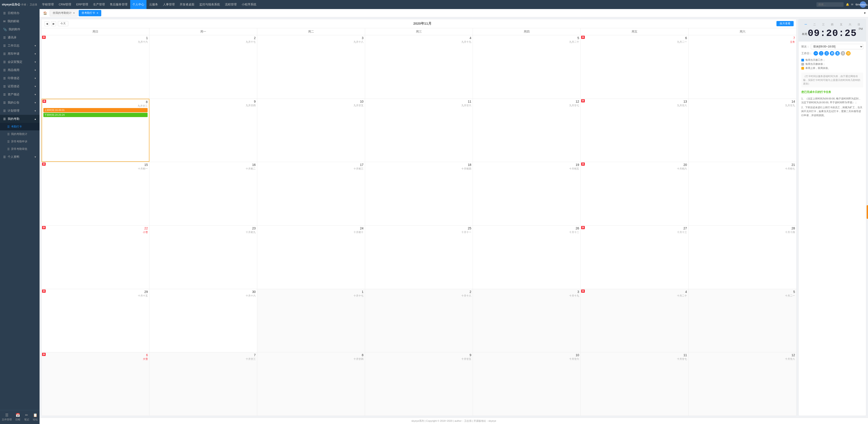  What do you see at coordinates (832, 92) in the screenshot?
I see `task-done: 您已完成今日的打卡任务` at bounding box center [832, 92].